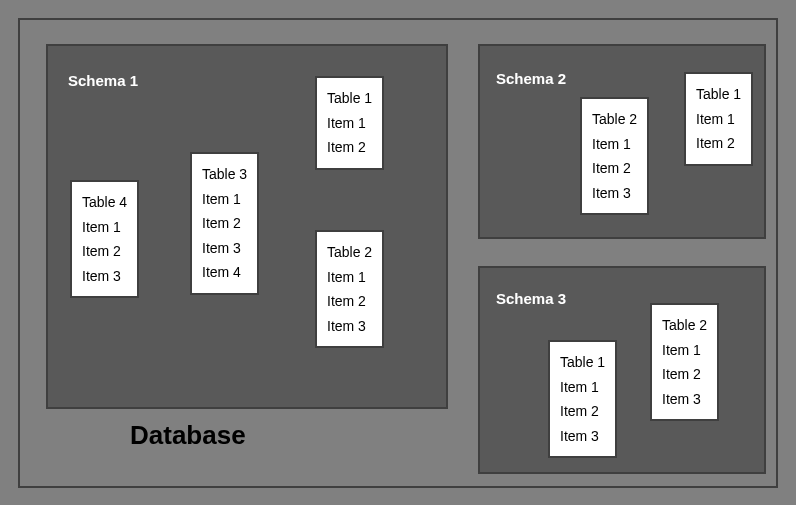  I want to click on schema1-table3: Table 3 Item 1 Item 2 Item 3 Item 4, so click(224, 224).